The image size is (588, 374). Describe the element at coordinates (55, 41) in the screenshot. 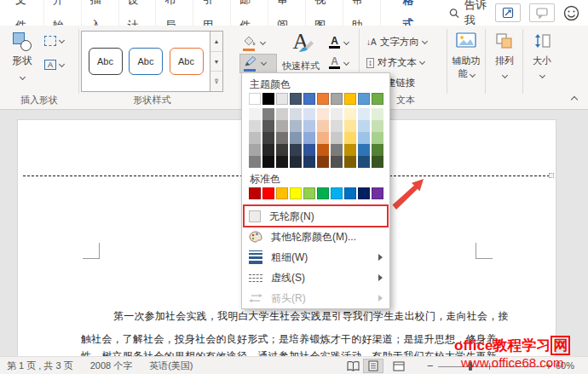

I see `edit-shape-button` at that location.